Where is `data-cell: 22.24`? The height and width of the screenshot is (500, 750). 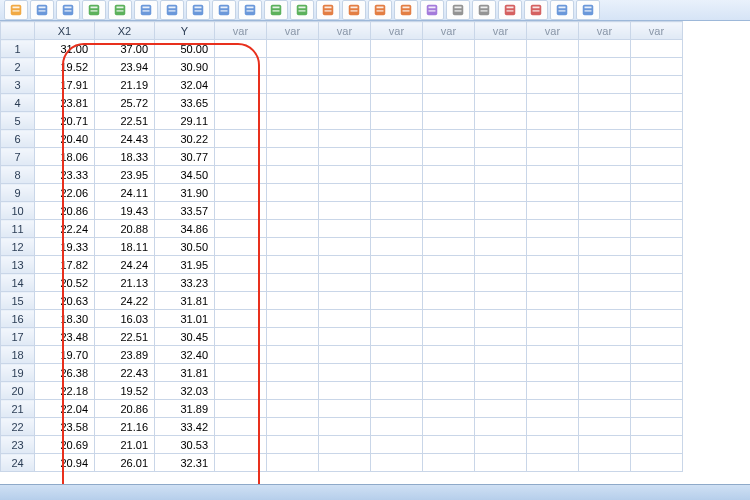
data-cell: 22.24 is located at coordinates (65, 229).